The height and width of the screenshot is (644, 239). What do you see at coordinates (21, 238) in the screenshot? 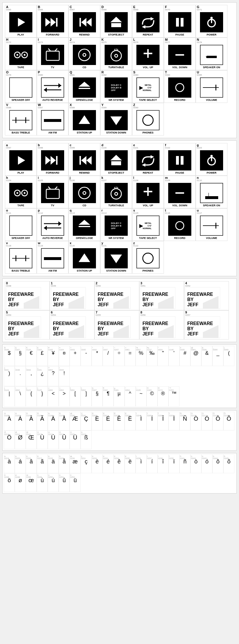
I see `speakeroff-label-lc: SPEAKER OFF` at bounding box center [21, 238].